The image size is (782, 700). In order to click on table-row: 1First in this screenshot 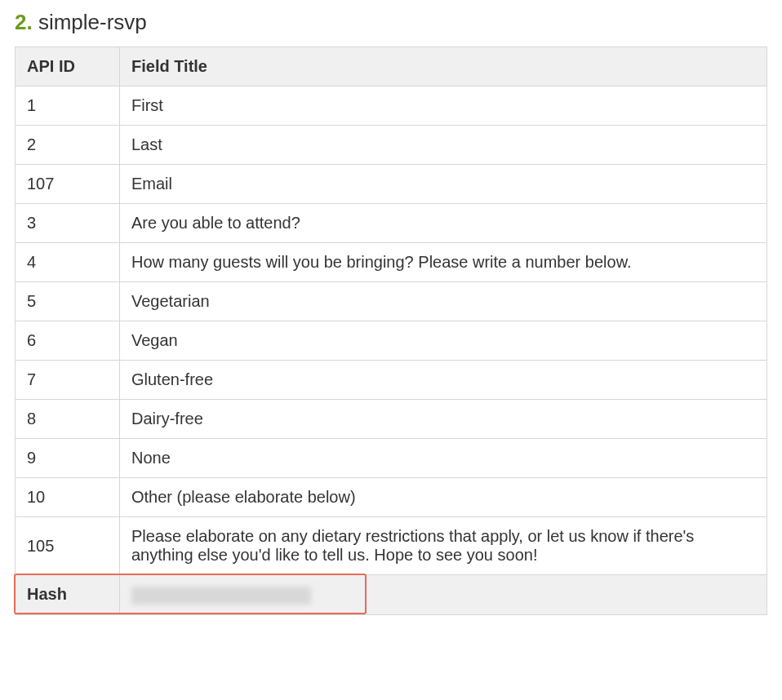, I will do `click(392, 106)`.